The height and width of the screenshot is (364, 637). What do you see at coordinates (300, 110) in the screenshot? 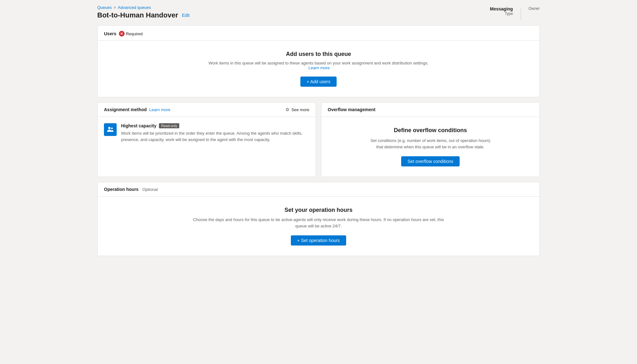
I see `see-more-label: See more` at bounding box center [300, 110].